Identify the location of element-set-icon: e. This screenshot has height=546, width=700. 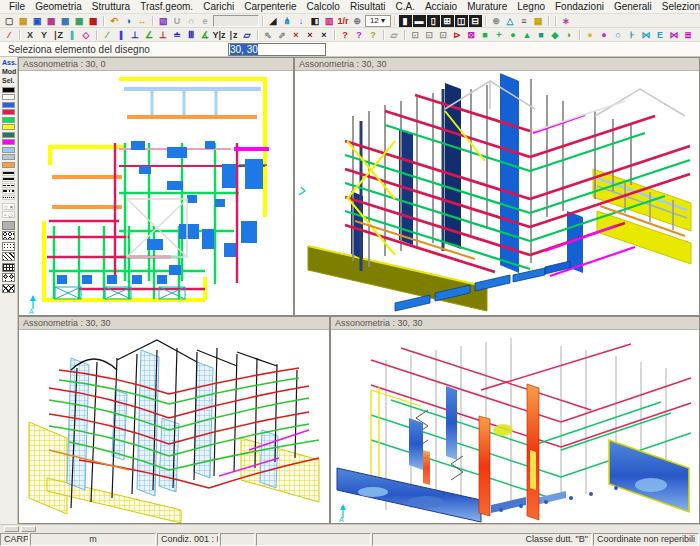
(206, 21).